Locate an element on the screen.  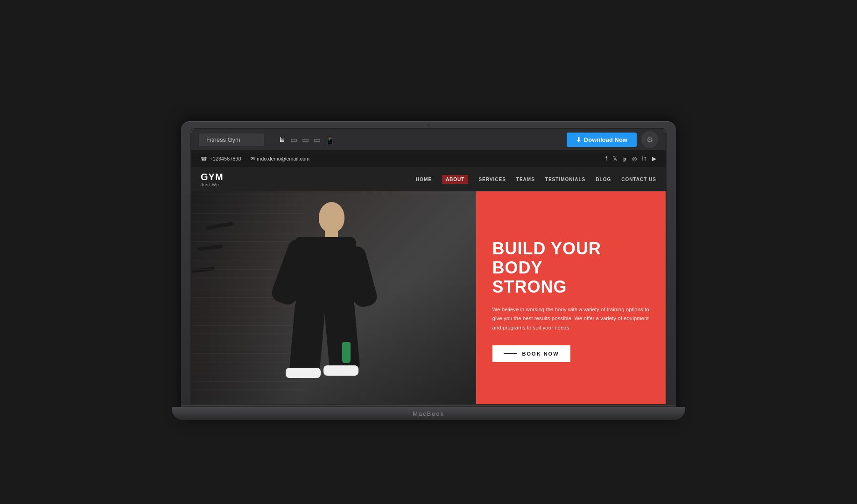
btn-line-decoration is located at coordinates (510, 354).